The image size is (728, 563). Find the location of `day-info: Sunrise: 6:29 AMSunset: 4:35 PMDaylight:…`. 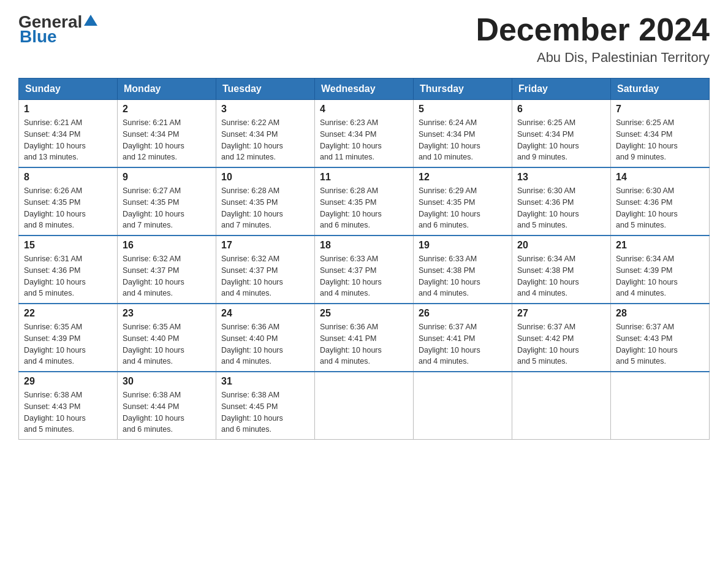

day-info: Sunrise: 6:29 AMSunset: 4:35 PMDaylight:… is located at coordinates (463, 209).